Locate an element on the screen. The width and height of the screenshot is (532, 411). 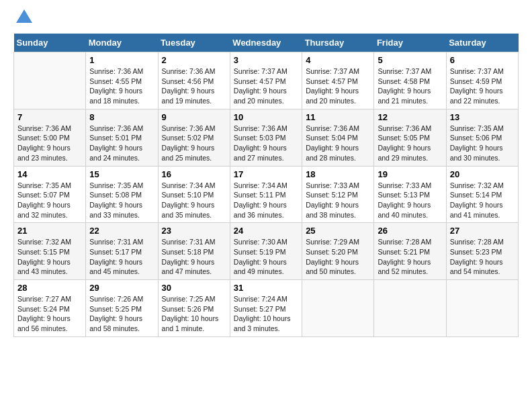
day-number: 9 is located at coordinates (194, 117).